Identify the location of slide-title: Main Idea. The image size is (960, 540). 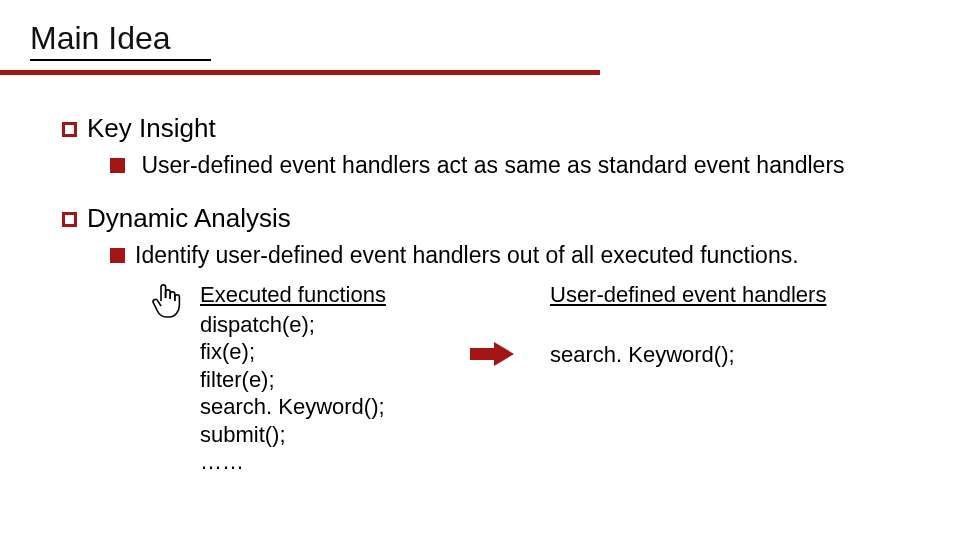
(120, 40).